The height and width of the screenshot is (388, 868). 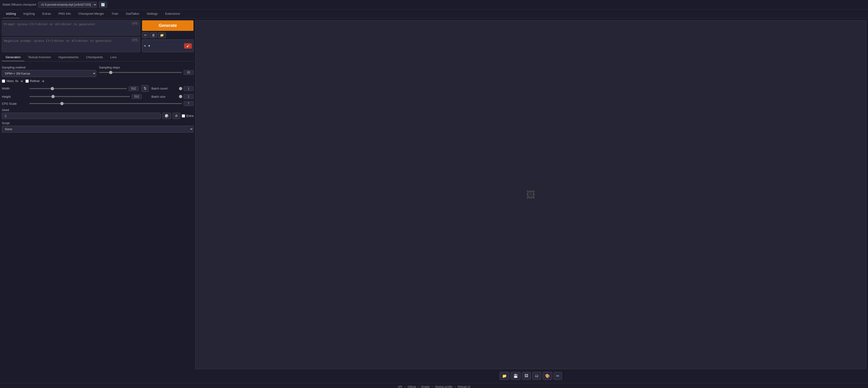 What do you see at coordinates (11, 14) in the screenshot?
I see `tab-txt2img: txt2img` at bounding box center [11, 14].